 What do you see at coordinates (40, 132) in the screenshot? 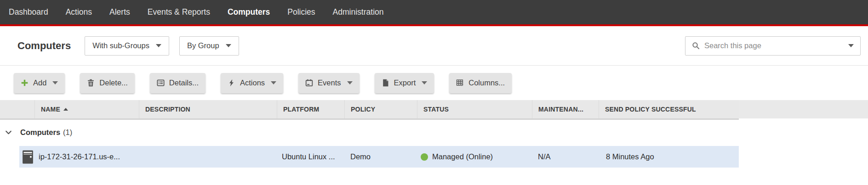
I see `group-label: Computers` at bounding box center [40, 132].